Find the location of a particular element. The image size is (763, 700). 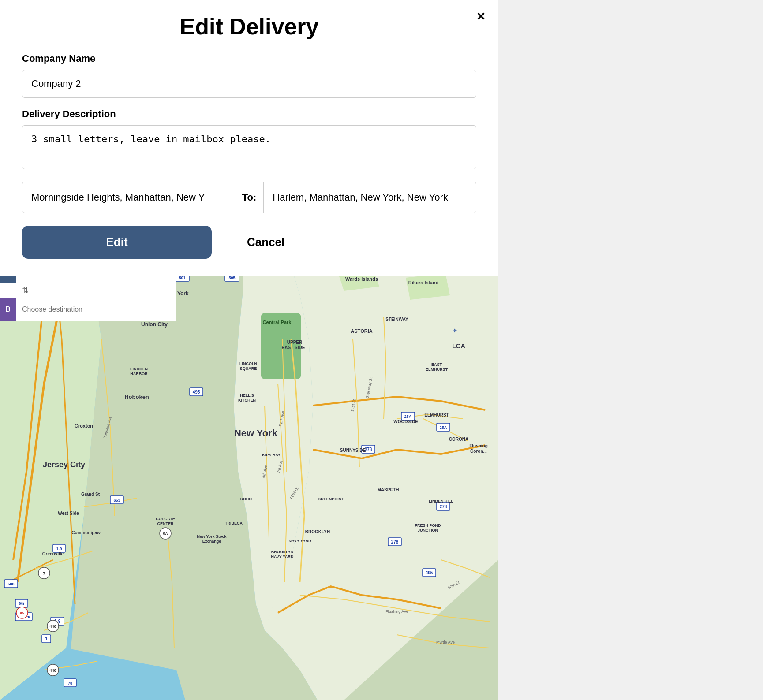

svg-text: TRIBECA is located at coordinates (234, 523).